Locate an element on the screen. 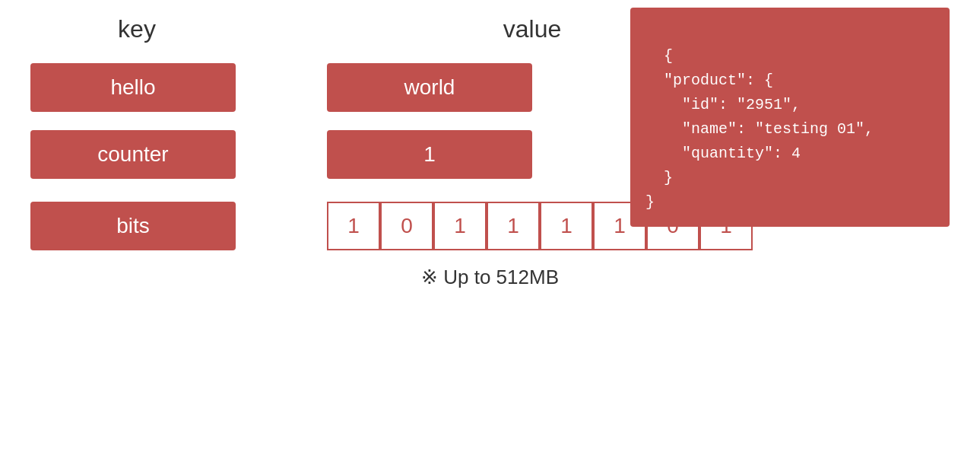 The width and height of the screenshot is (980, 449). value-label: value is located at coordinates (532, 29).